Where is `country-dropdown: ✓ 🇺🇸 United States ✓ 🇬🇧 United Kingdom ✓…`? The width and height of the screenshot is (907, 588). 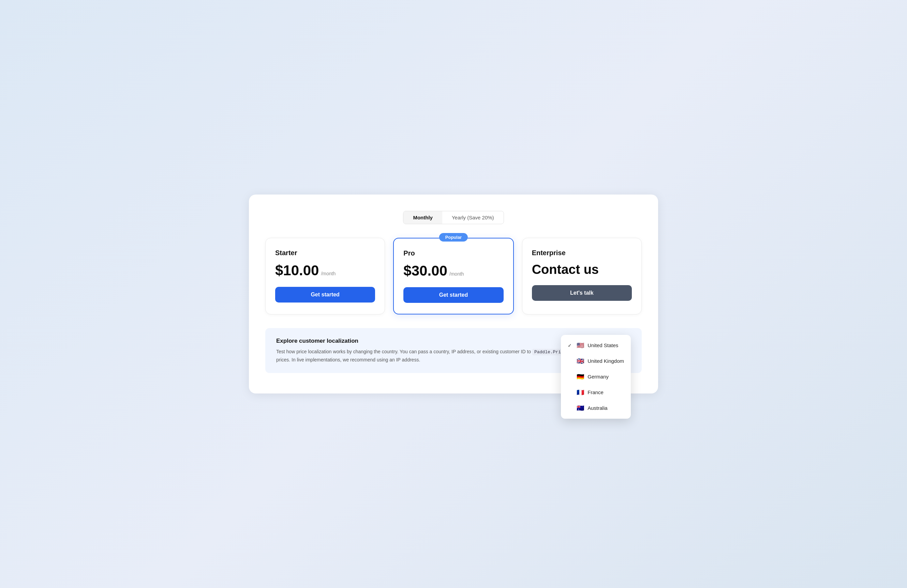 country-dropdown: ✓ 🇺🇸 United States ✓ 🇬🇧 United Kingdom ✓… is located at coordinates (596, 377).